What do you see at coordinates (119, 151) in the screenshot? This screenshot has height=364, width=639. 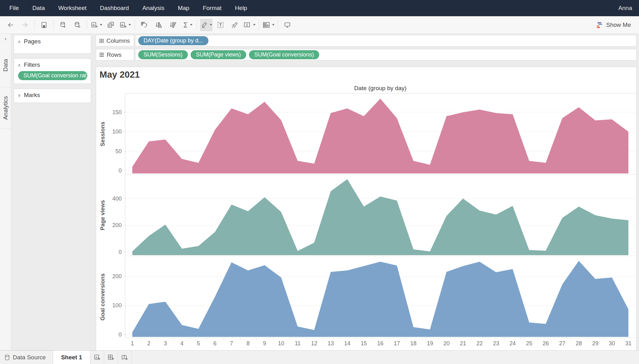 I see `svg-text: 50` at bounding box center [119, 151].